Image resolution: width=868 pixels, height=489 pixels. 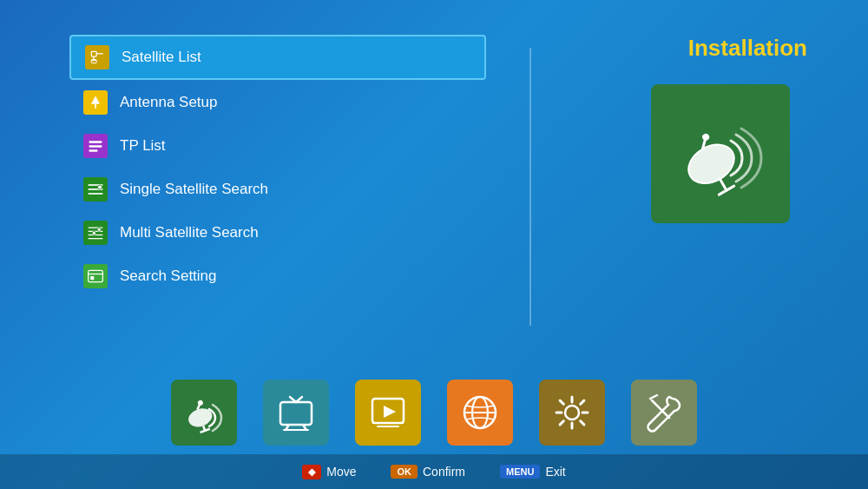 I want to click on menu-item-tp-list: TP List, so click(x=278, y=146).